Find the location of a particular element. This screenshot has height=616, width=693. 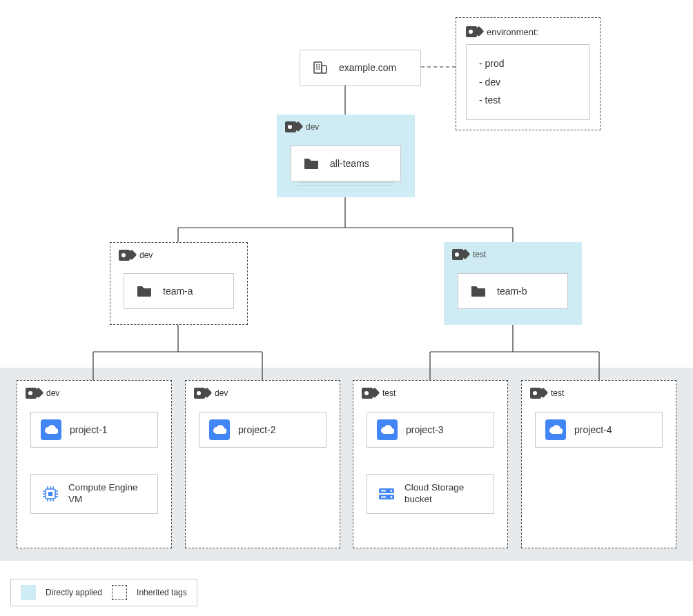

compute-engine-icon is located at coordinates (50, 494).